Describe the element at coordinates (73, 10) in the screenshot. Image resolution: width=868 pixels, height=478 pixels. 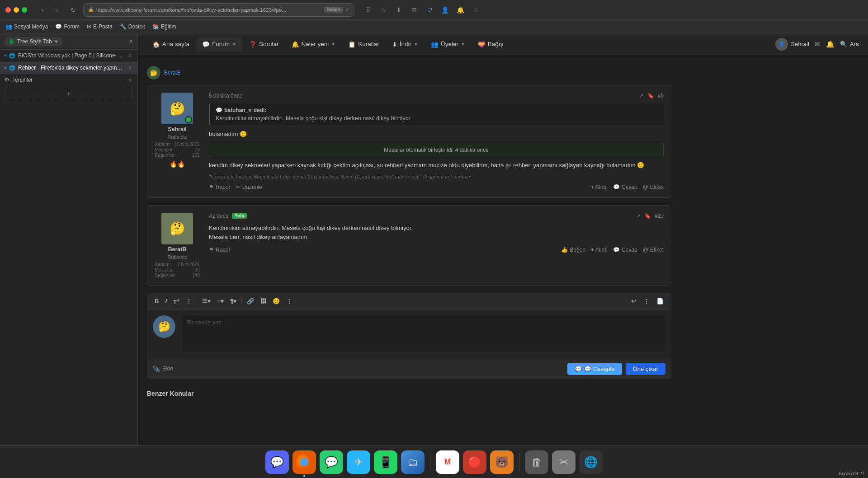
I see `reload-button: ↻` at that location.